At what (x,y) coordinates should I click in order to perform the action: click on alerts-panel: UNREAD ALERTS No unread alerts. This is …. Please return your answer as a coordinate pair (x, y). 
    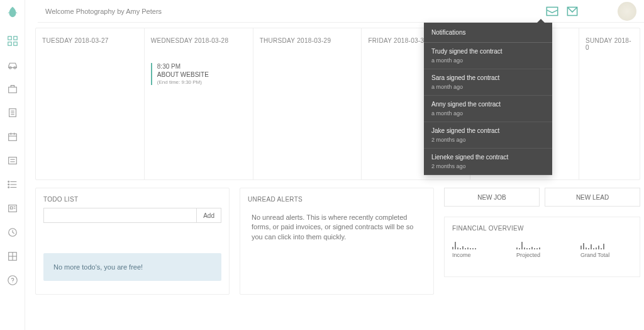
    Looking at the image, I should click on (337, 241).